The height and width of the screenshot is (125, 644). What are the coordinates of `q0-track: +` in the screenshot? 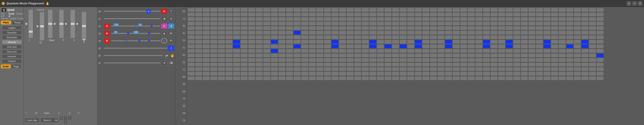 It's located at (132, 11).